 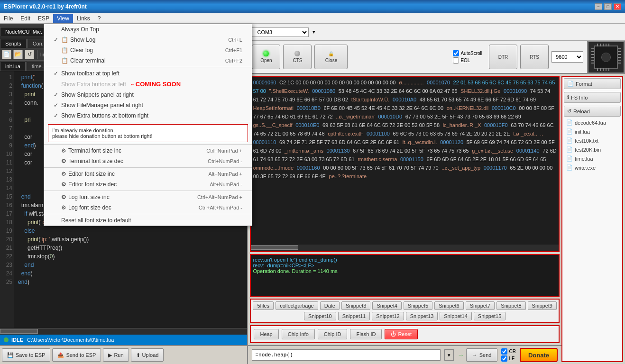 What do you see at coordinates (508, 358) in the screenshot?
I see `lf-checkbox-label: LF` at bounding box center [508, 358].